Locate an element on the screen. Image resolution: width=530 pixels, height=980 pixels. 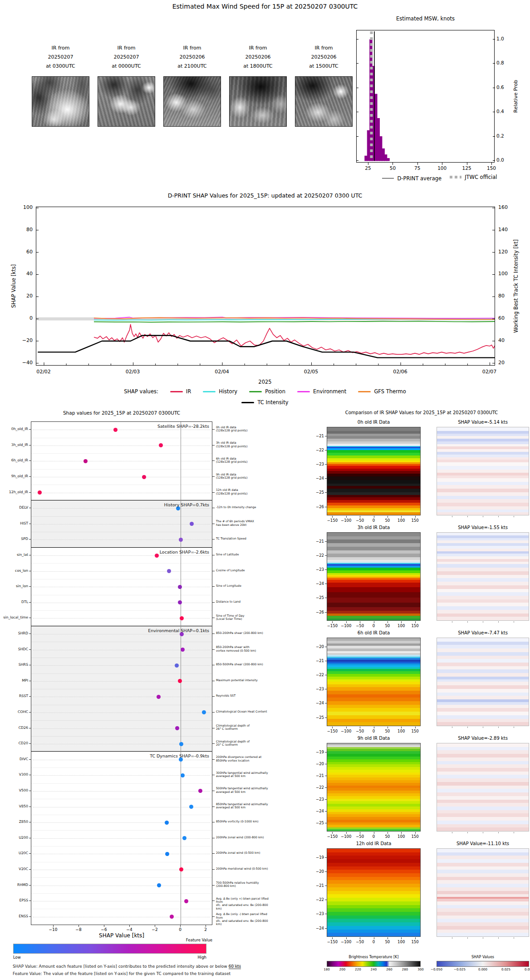
ir-data-title: 12h old IR Data is located at coordinates (374, 844).